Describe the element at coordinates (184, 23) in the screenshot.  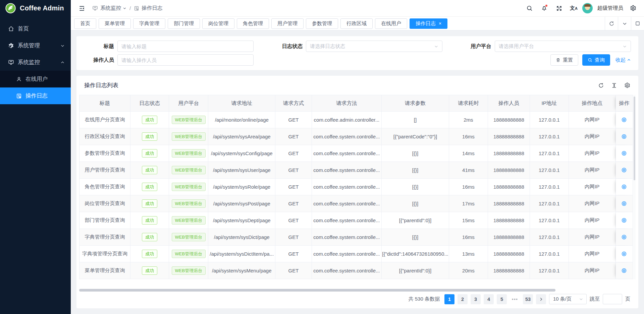
I see `tab: 部门管理 ×` at that location.